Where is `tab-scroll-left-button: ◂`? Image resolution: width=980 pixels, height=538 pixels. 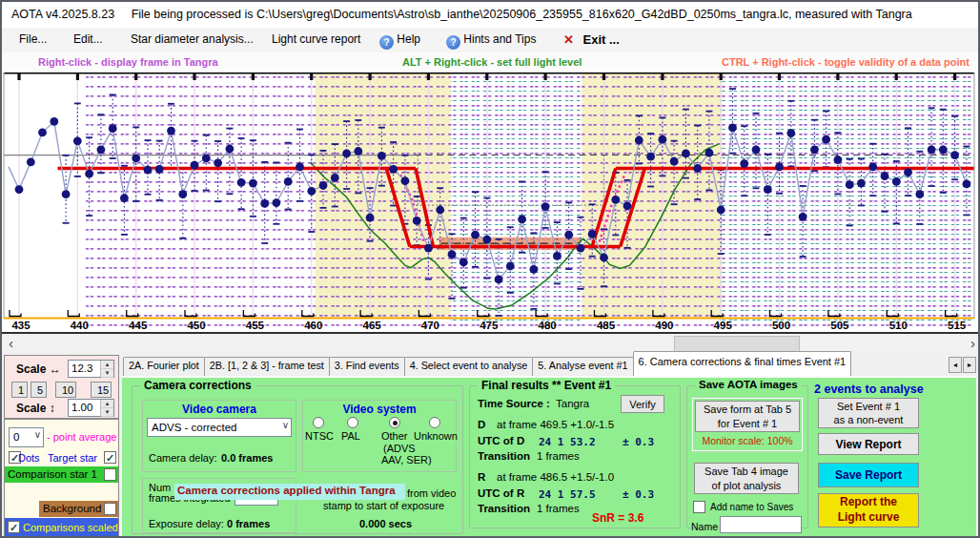 tab-scroll-left-button: ◂ is located at coordinates (955, 364).